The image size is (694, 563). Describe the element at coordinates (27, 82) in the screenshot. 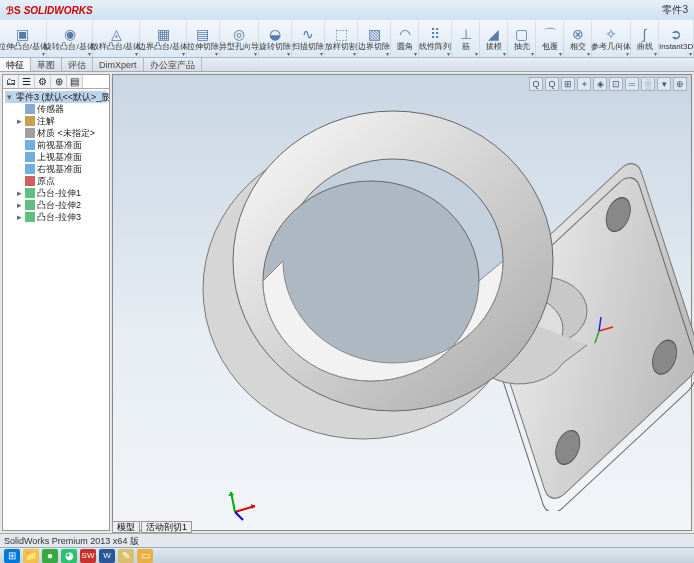

I see `tree-tab-property: ☰` at that location.